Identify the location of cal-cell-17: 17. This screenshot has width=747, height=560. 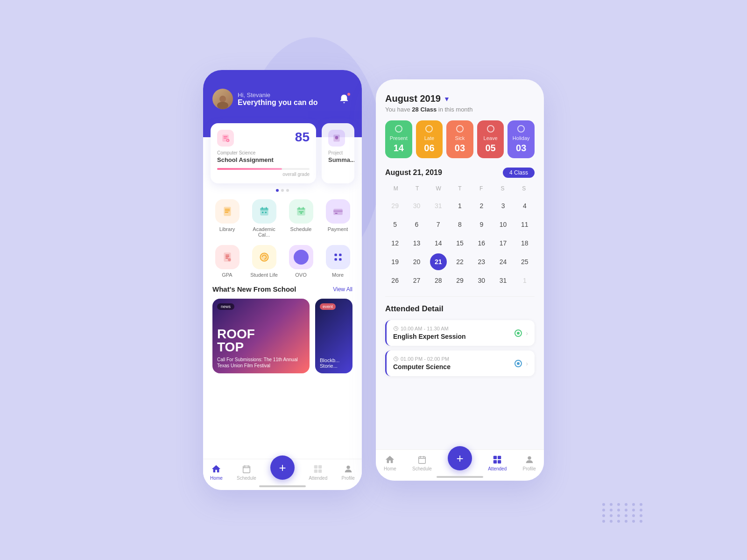
(503, 243).